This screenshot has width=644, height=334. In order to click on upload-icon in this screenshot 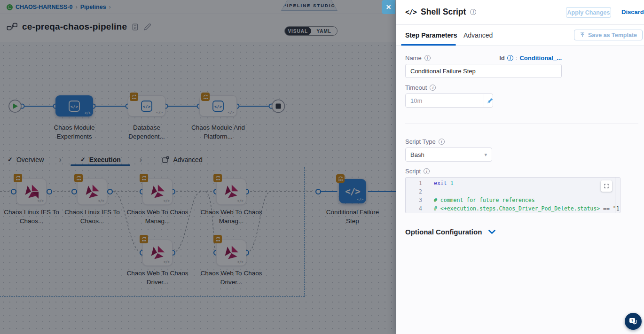, I will do `click(582, 35)`.